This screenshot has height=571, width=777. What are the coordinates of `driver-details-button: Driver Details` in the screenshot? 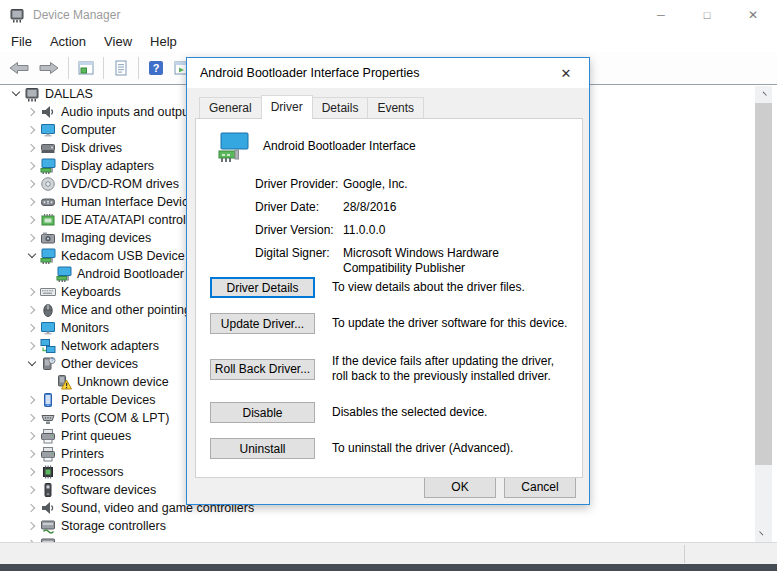 It's located at (262, 288).